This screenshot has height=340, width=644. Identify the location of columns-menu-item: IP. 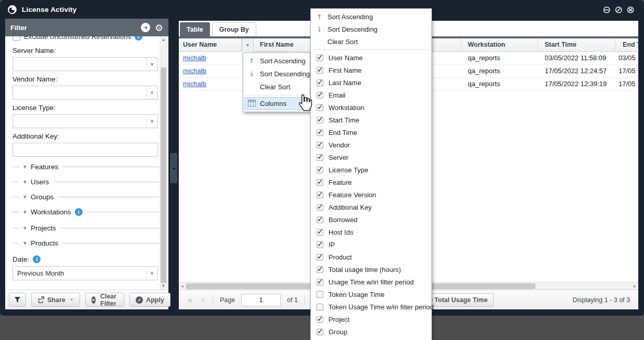
(371, 244).